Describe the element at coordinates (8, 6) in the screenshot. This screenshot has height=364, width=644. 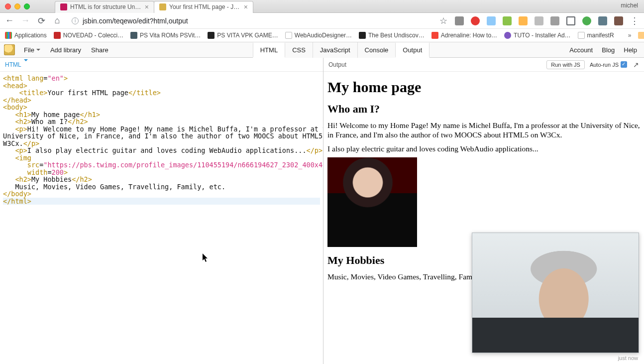
I see `close-window-button` at that location.